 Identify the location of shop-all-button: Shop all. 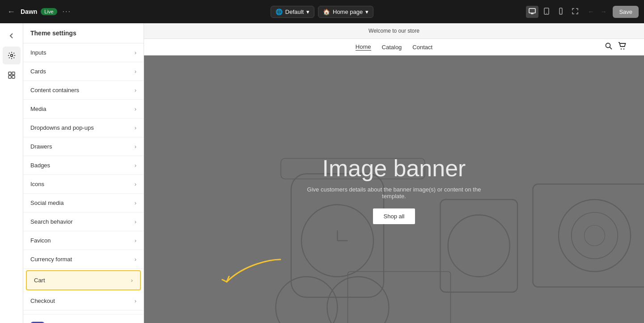
(394, 217).